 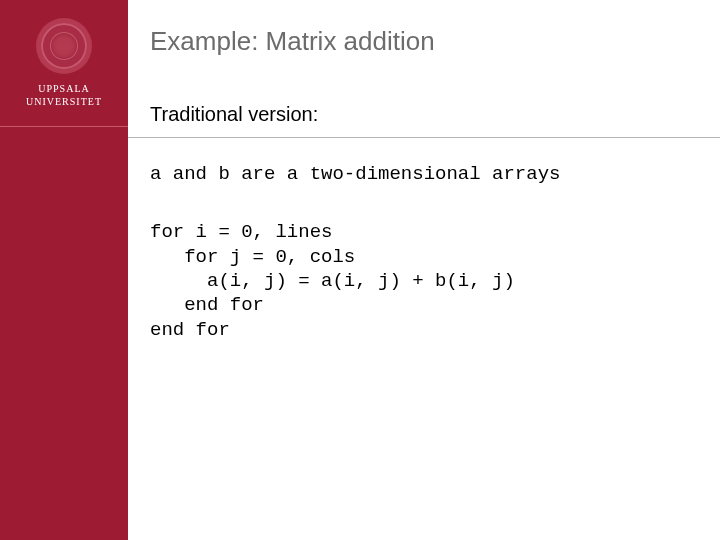 What do you see at coordinates (64, 88) in the screenshot?
I see `university-name-line1: UPPSALA` at bounding box center [64, 88].